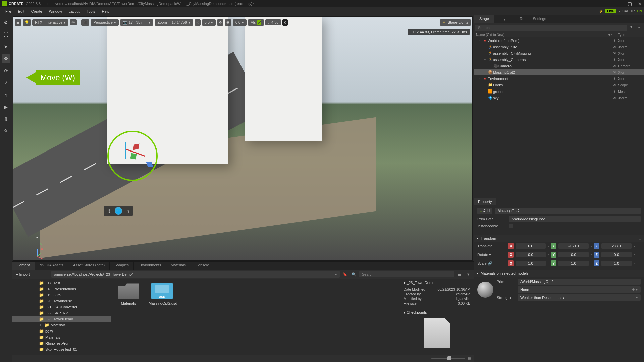  I want to click on stage-options-icon: ≡, so click(639, 28).